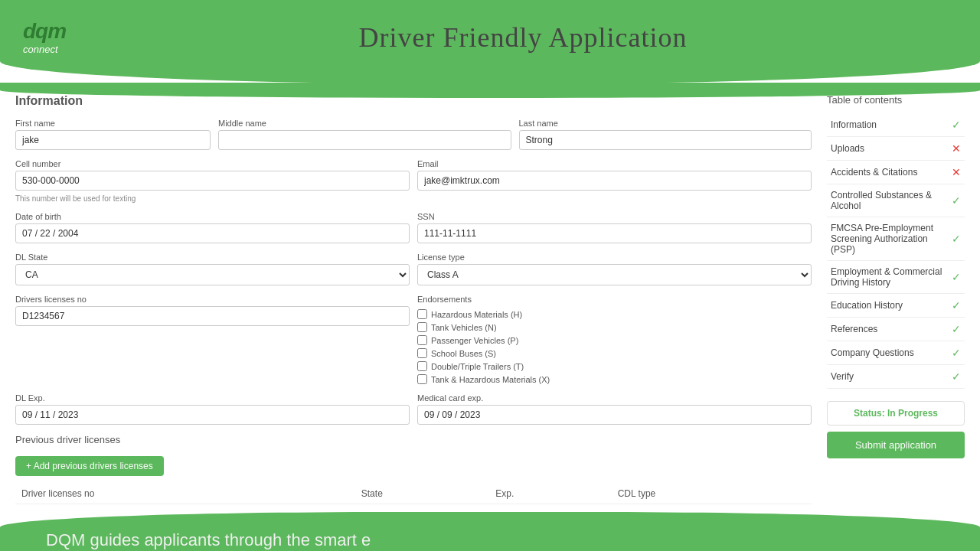  What do you see at coordinates (364, 123) in the screenshot?
I see `middle-name-label: Middle name` at bounding box center [364, 123].